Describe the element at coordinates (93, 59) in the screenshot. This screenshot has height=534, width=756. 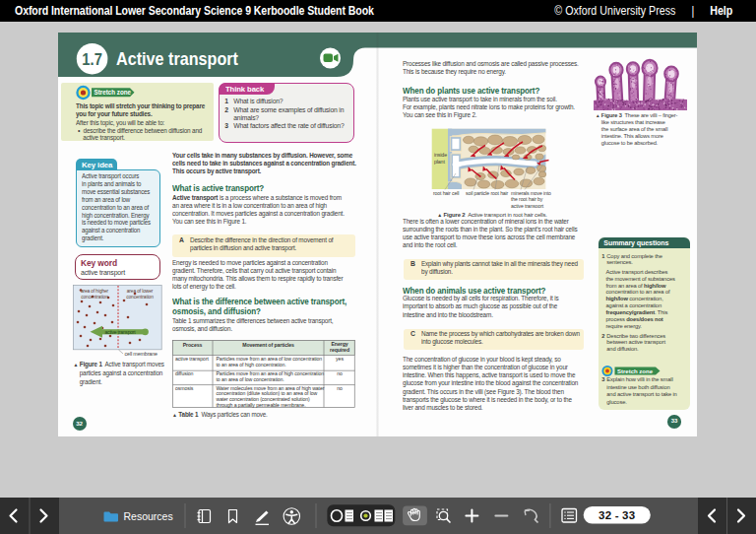
I see `svg-text: 1.7` at that location.